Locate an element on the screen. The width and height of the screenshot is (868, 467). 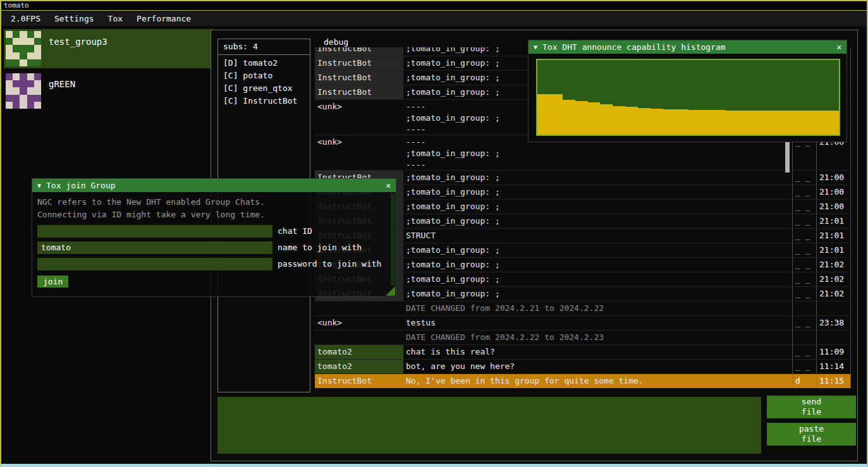
window-titlebar: tomato is located at coordinates (434, 6).